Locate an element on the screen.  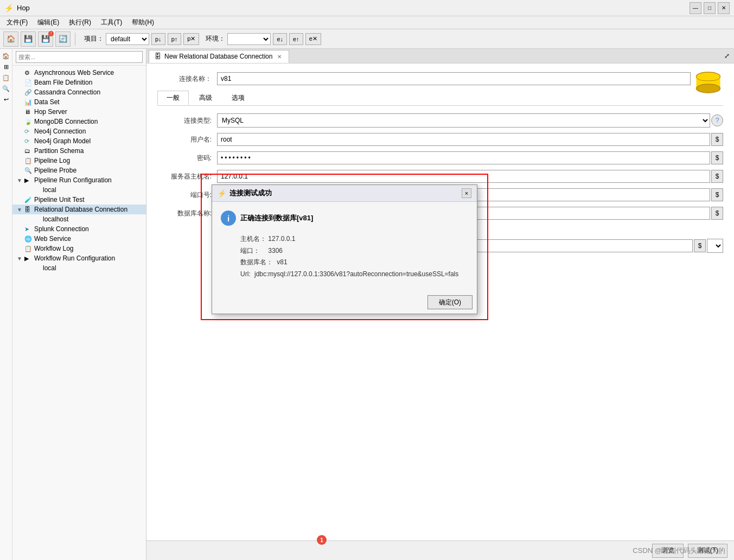
tree-item-dataset: 📊 Data Set is located at coordinates (79, 102).